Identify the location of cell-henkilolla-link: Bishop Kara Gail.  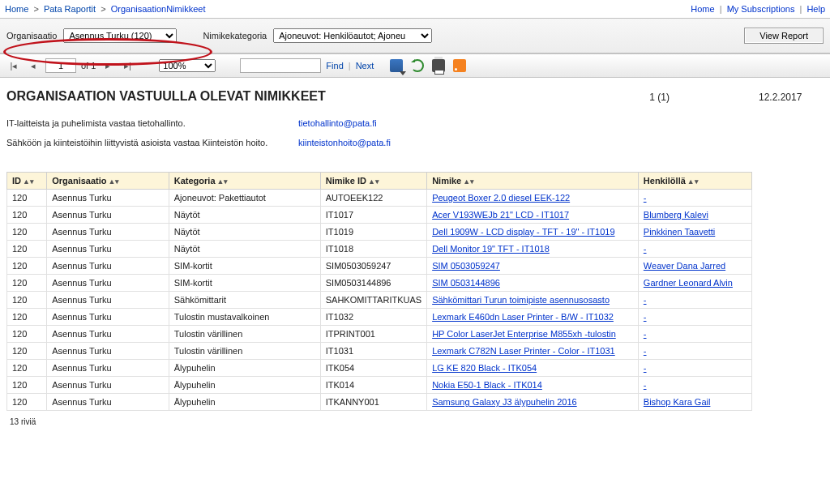
(678, 402).